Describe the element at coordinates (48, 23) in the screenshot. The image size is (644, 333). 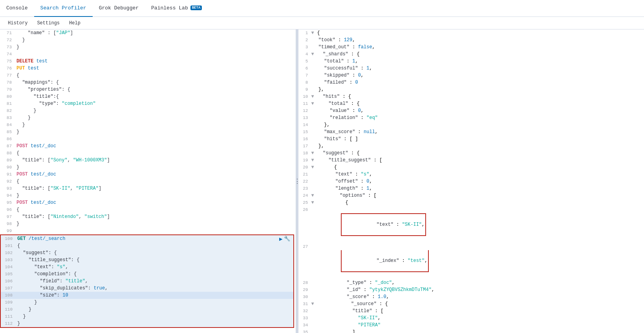
I see `subnav-settings: Settings` at that location.